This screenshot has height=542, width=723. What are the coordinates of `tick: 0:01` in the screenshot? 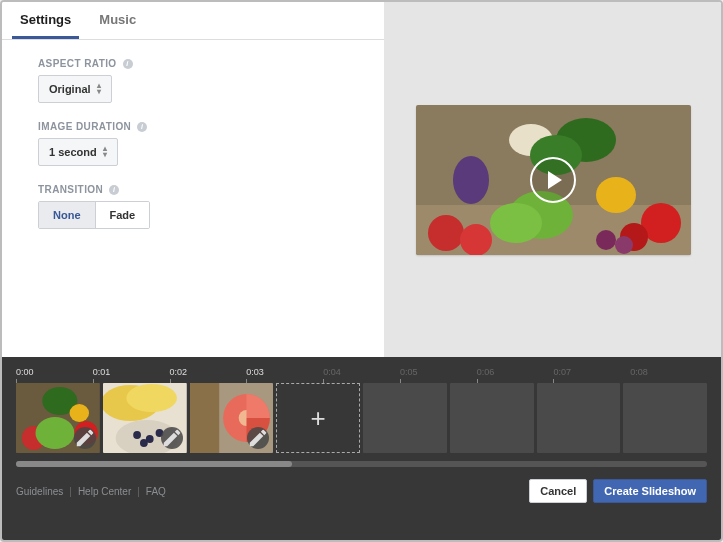 It's located at (132, 374).